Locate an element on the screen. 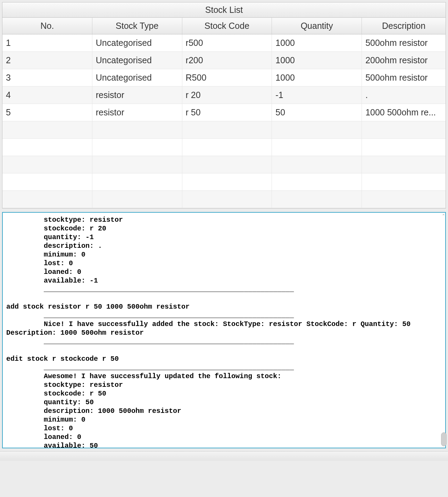  table-row: 4resistorr 20-1. is located at coordinates (224, 95).